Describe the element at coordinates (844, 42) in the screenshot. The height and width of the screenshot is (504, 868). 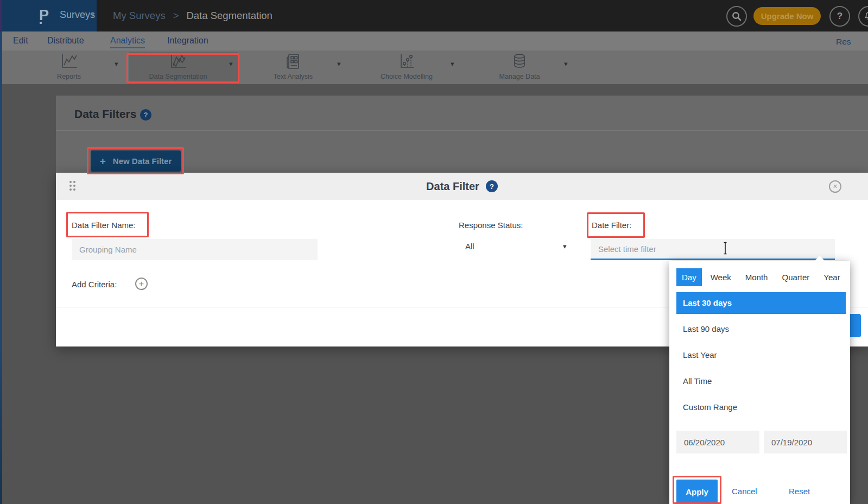
I see `responses-link: Res` at that location.